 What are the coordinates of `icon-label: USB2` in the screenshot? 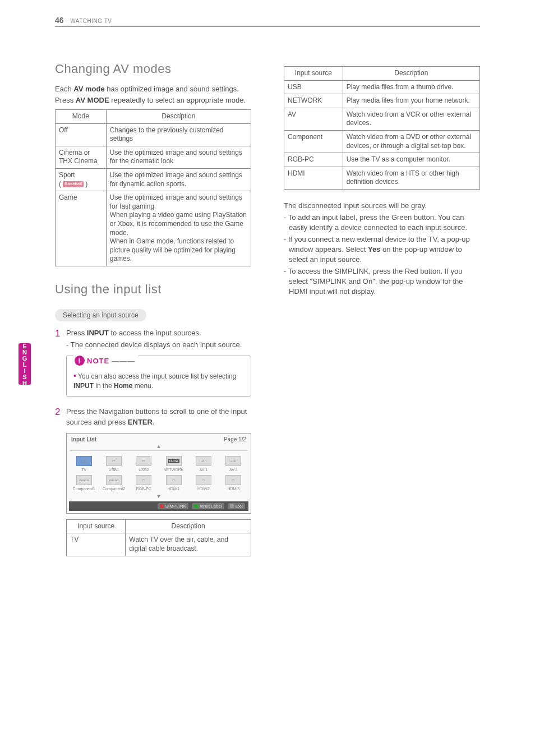 It's located at (144, 470).